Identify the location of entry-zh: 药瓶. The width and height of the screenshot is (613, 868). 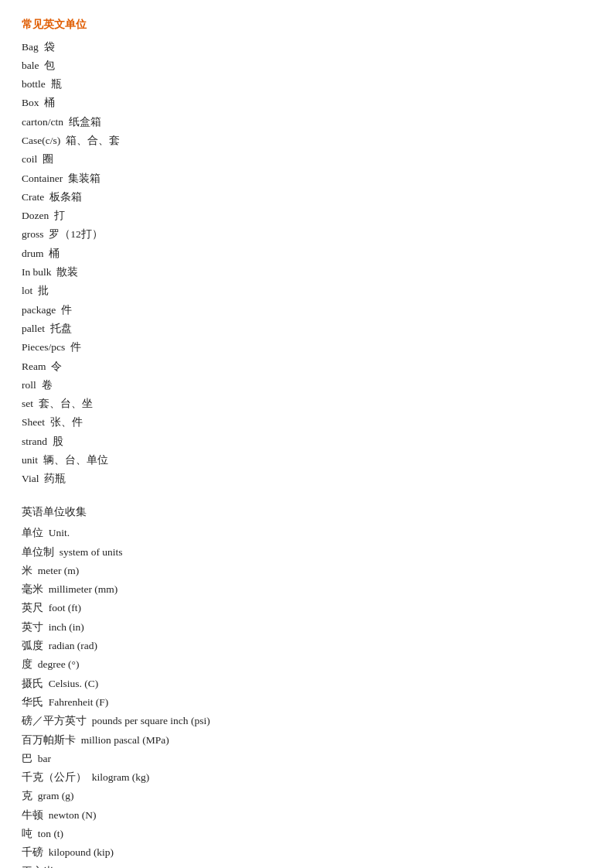
(55, 478).